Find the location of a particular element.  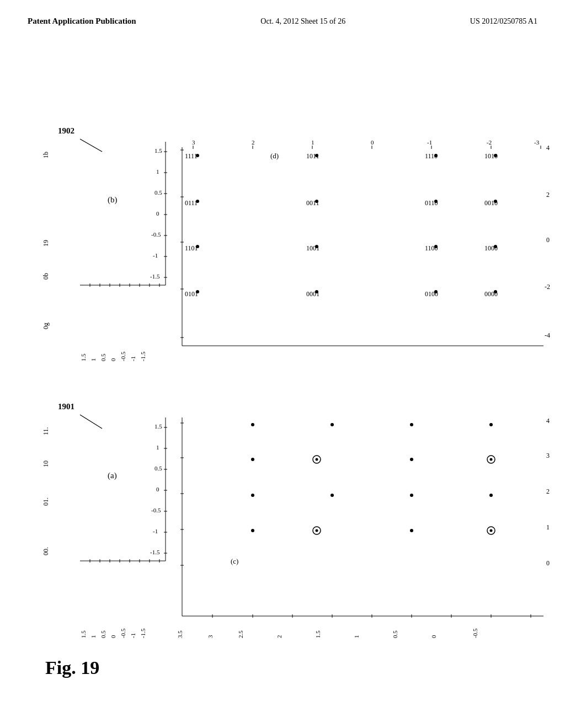

top-right-y-axis: 4 2 0 -2 -4 is located at coordinates (547, 242).